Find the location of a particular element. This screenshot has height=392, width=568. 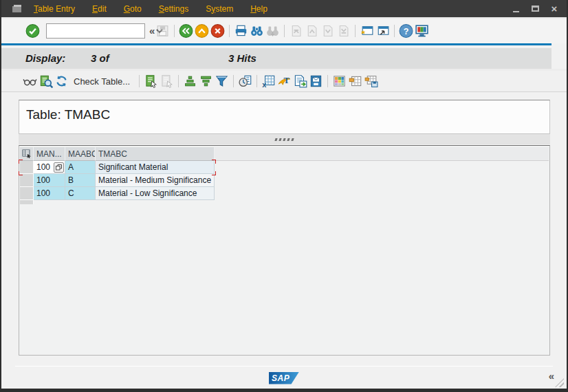

cell-tmabc: Material - Medium Significance is located at coordinates (155, 180).